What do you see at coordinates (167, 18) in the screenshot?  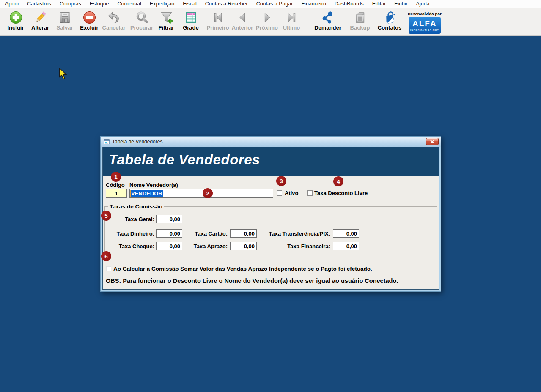 I see `filter-icon` at bounding box center [167, 18].